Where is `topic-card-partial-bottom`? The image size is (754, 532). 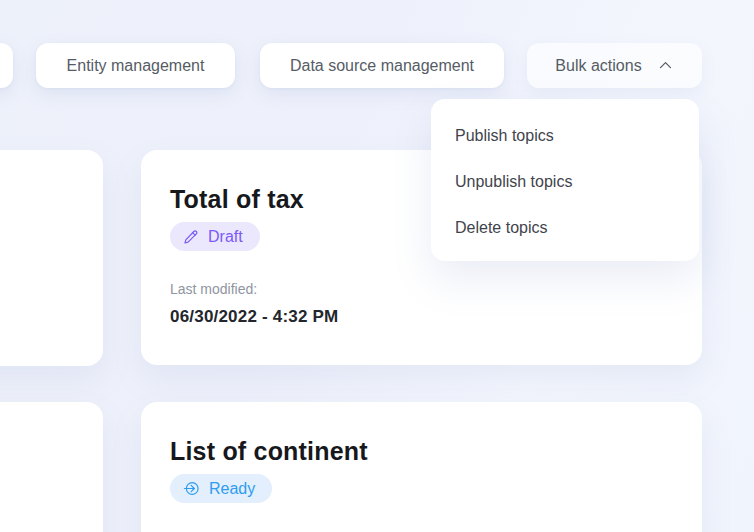
topic-card-partial-bottom is located at coordinates (52, 467).